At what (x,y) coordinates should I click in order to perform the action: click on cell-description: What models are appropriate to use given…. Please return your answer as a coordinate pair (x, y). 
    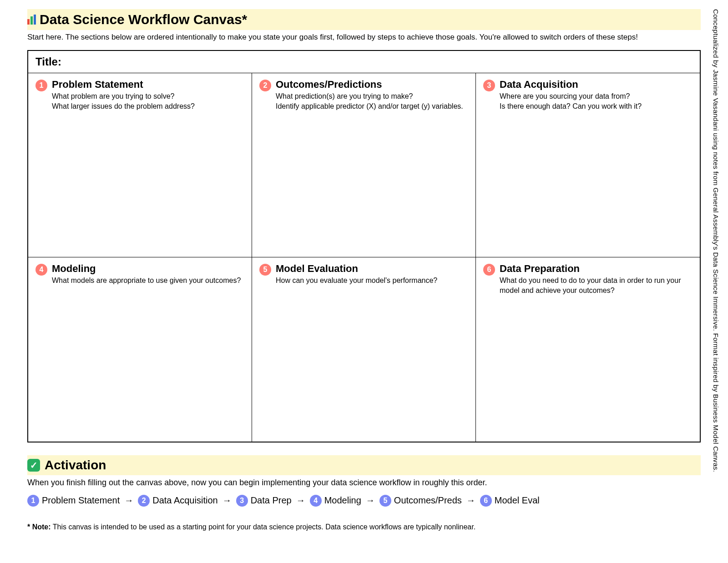
    Looking at the image, I should click on (148, 281).